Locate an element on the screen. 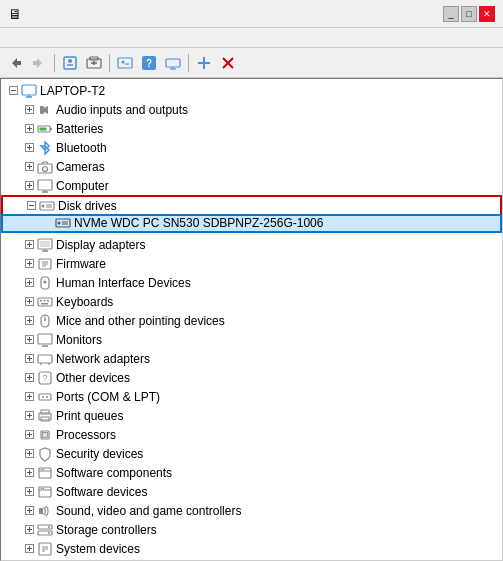 Image resolution: width=503 pixels, height=561 pixels. tree-label-disk-drives: Disk drives is located at coordinates (88, 206).